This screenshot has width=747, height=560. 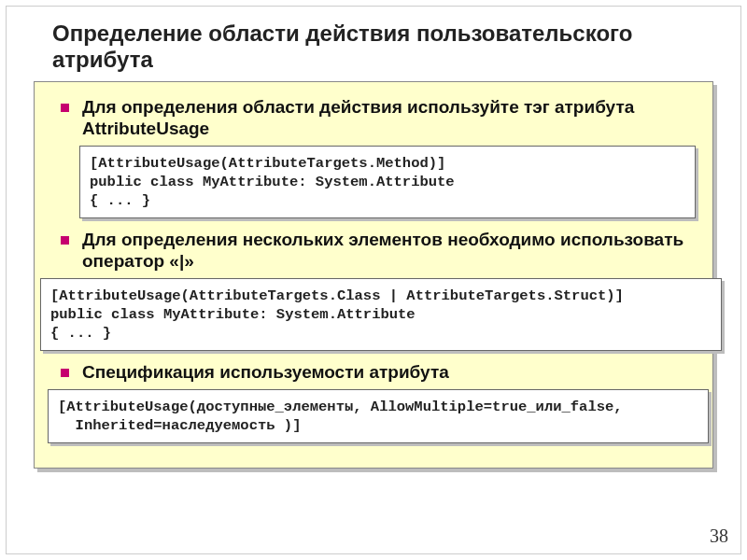 I want to click on page-number: 38, so click(x=719, y=536).